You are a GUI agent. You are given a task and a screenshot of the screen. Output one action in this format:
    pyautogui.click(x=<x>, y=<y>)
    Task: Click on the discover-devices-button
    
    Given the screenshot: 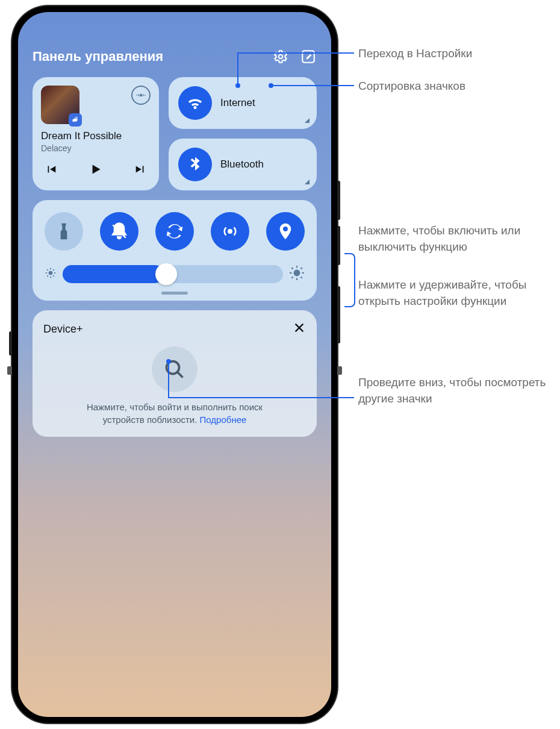 What is the action you would take?
    pyautogui.click(x=175, y=369)
    